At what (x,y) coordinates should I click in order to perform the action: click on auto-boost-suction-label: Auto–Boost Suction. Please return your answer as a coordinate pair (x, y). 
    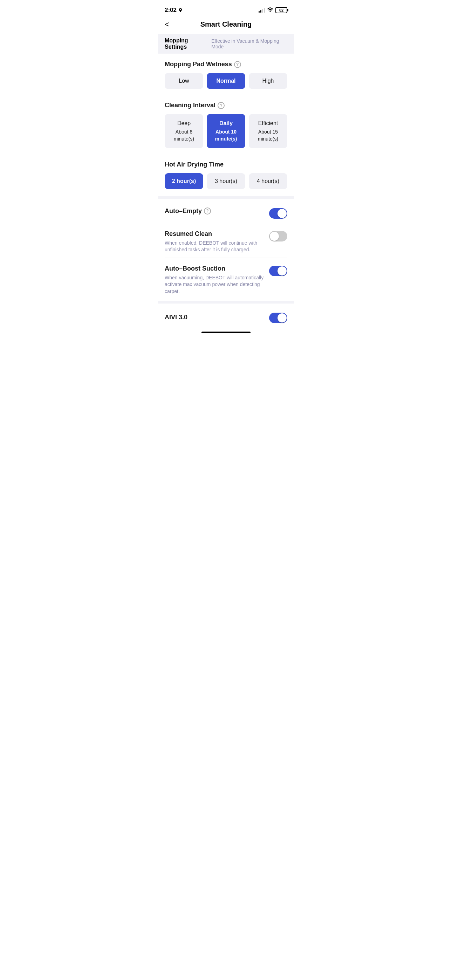
    Looking at the image, I should click on (195, 269).